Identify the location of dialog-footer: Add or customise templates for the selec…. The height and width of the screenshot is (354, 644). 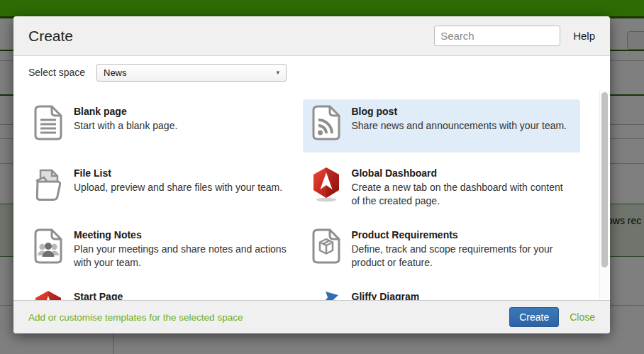
(312, 316).